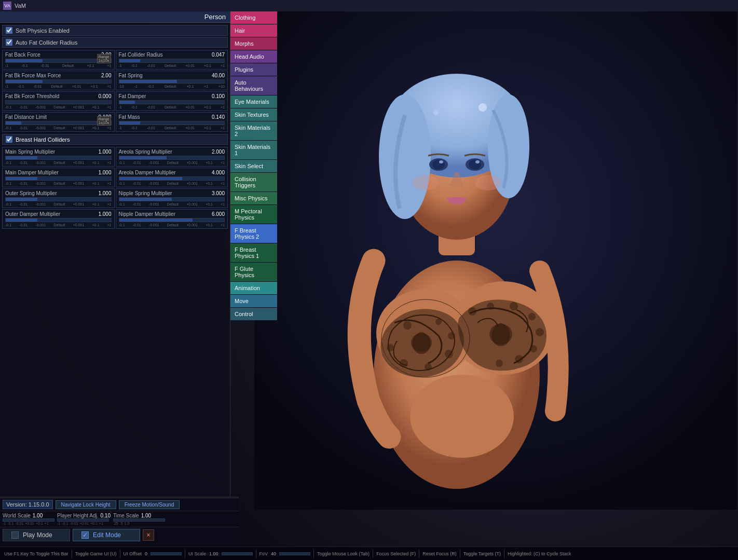 This screenshot has width=738, height=560. Describe the element at coordinates (115, 17) in the screenshot. I see `person-header: Person` at that location.